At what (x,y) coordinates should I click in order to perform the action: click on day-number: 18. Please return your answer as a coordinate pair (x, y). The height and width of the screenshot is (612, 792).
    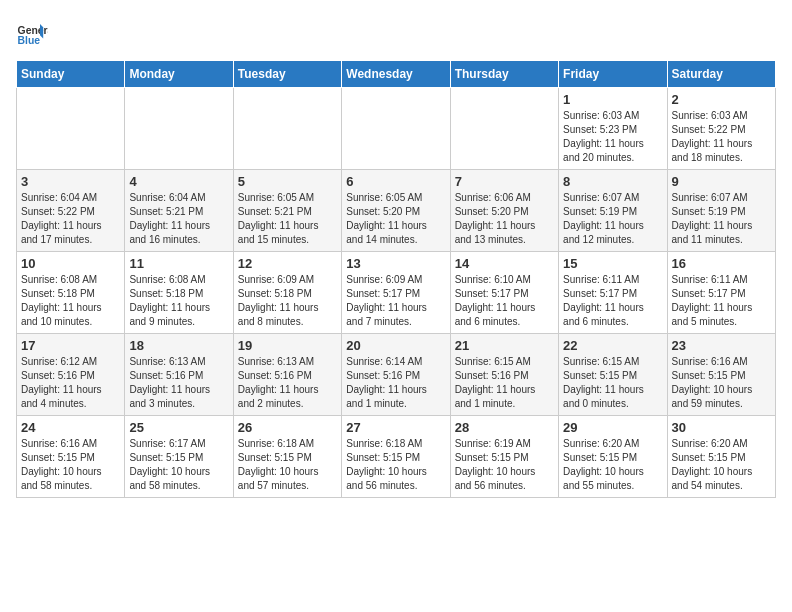
    Looking at the image, I should click on (178, 346).